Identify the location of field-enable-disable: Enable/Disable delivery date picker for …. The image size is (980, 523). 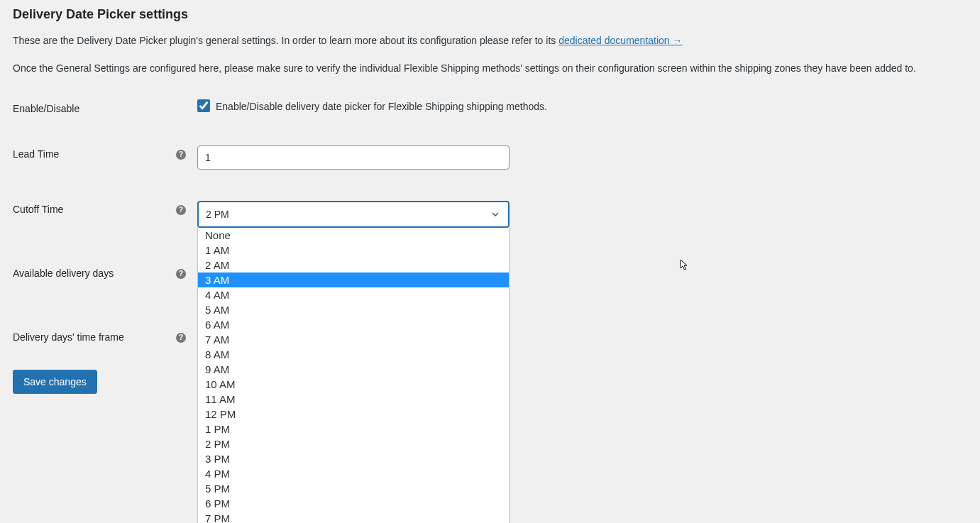
(582, 106).